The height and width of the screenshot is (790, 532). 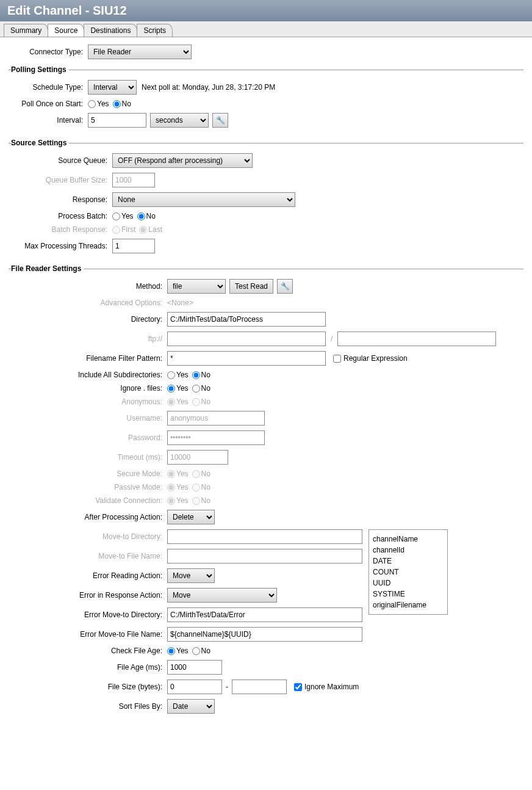 I want to click on sort-by-label: Sort Files By:, so click(x=88, y=706).